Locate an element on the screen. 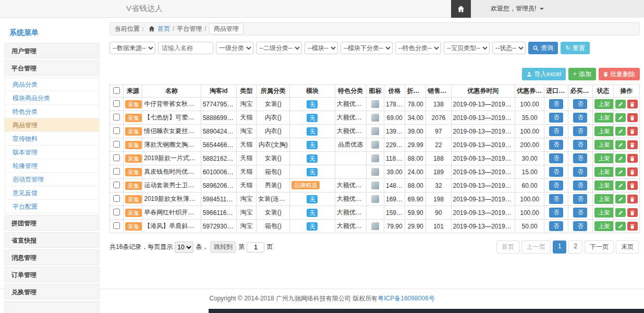  batch-delete-button: 批量删除 is located at coordinates (619, 74).